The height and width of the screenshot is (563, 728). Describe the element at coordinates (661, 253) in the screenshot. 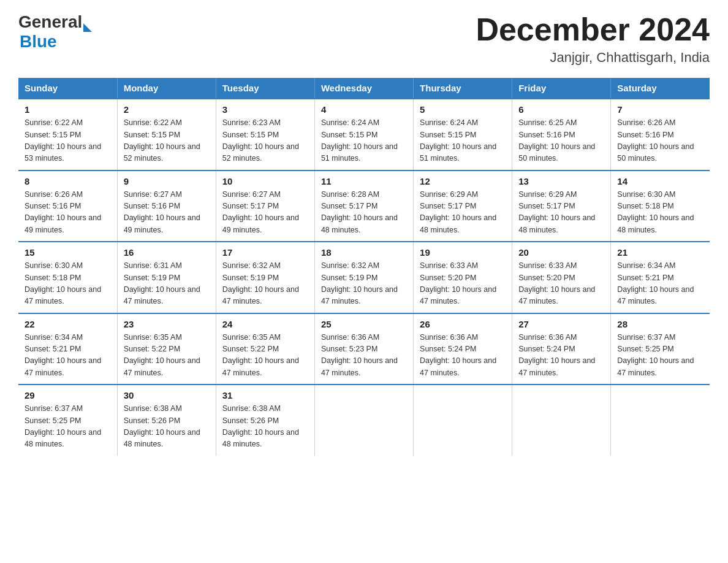

I see `day-number: 21` at that location.